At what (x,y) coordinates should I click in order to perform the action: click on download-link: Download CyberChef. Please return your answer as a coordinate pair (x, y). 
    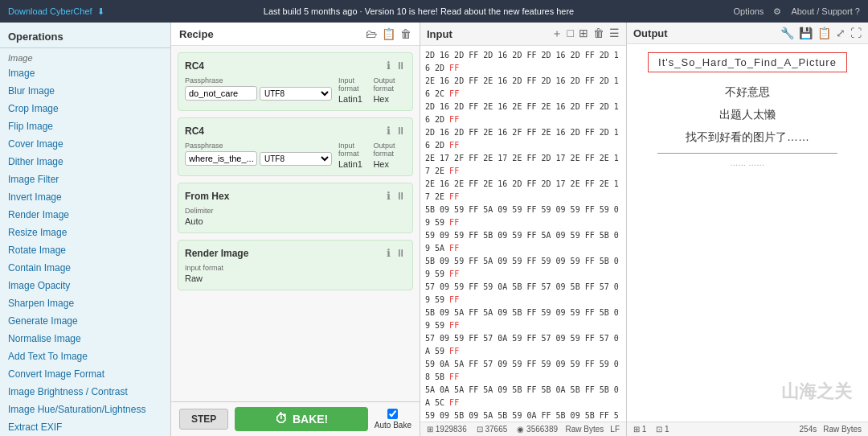
    Looking at the image, I should click on (50, 11).